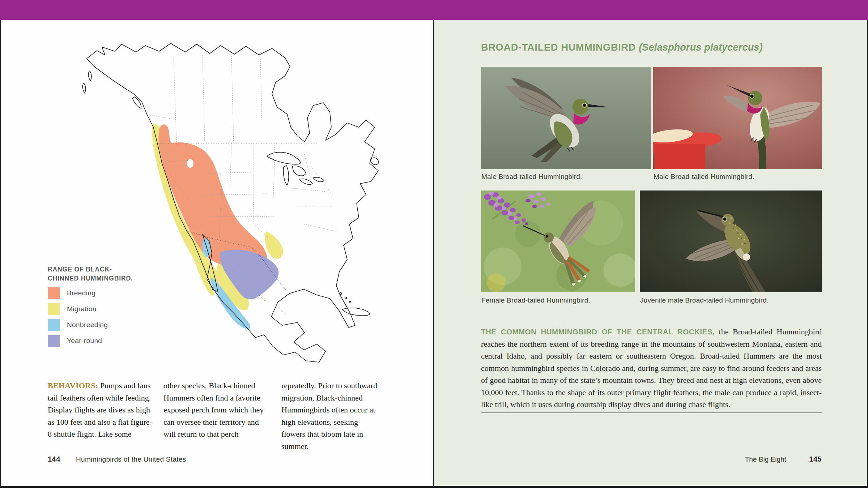  Describe the element at coordinates (87, 82) in the screenshot. I see `coastal-islands` at that location.